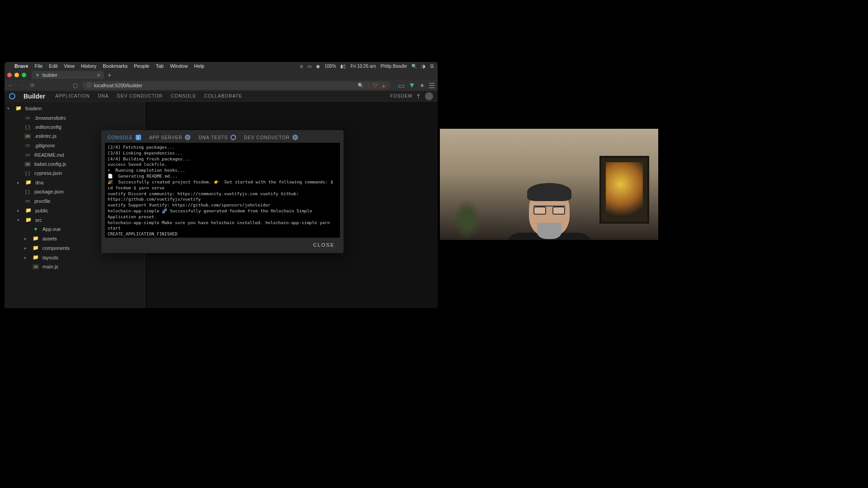 The height and width of the screenshot is (488, 868). Describe the element at coordinates (222, 176) in the screenshot. I see `console-line: 📄 Generating README.md...` at that location.